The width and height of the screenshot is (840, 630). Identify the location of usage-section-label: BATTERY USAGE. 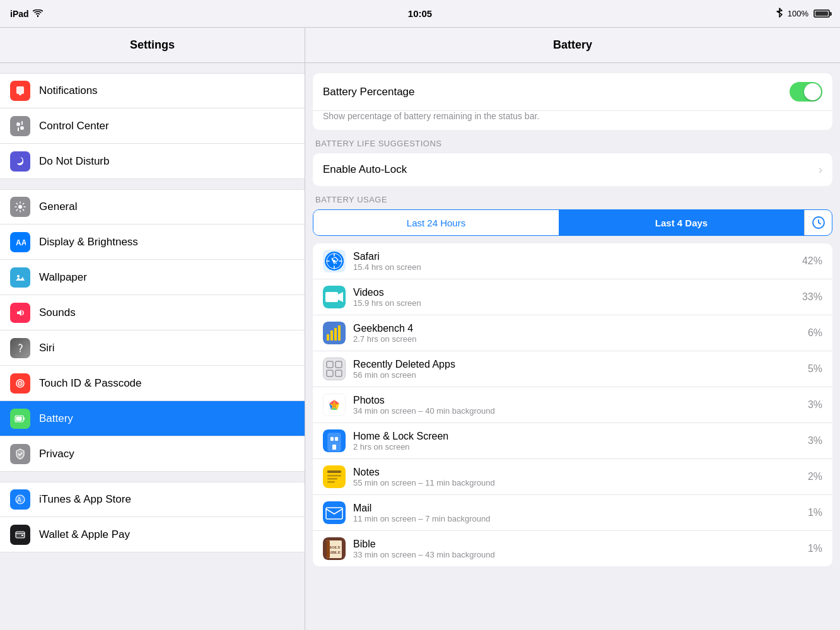
(573, 198).